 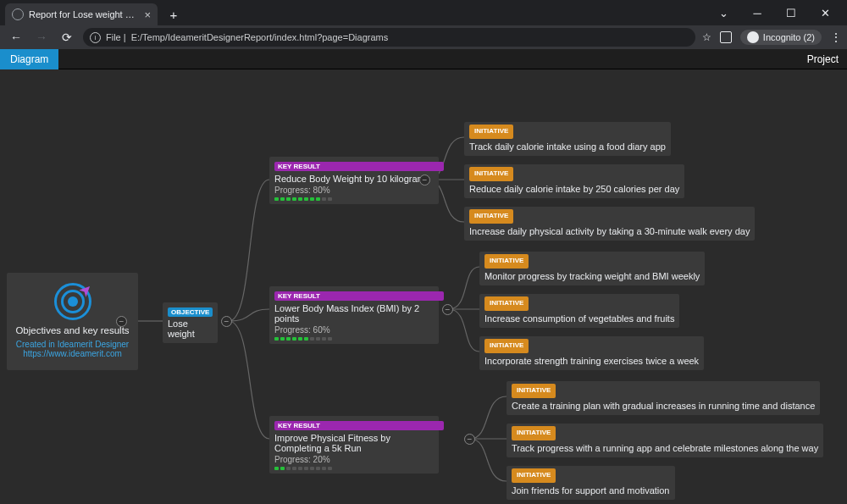 I want to click on browser-tab: Report for Lose weight made in ×, so click(x=81, y=14).